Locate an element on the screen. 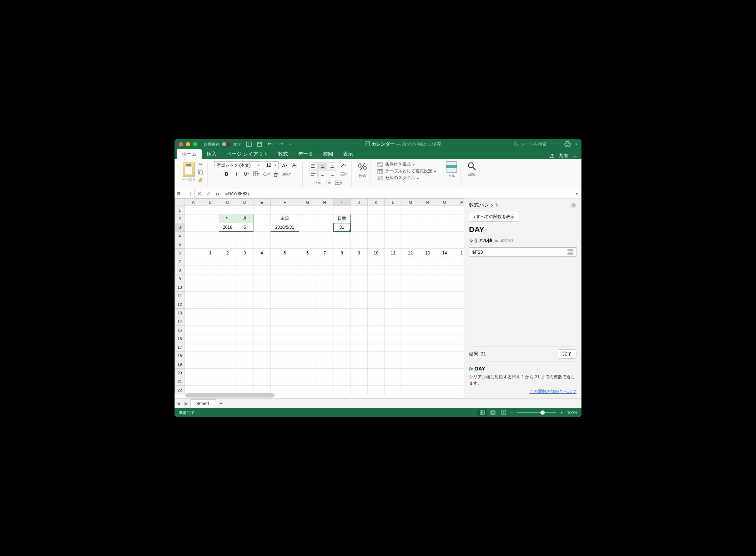  select-all-corner is located at coordinates (180, 202).